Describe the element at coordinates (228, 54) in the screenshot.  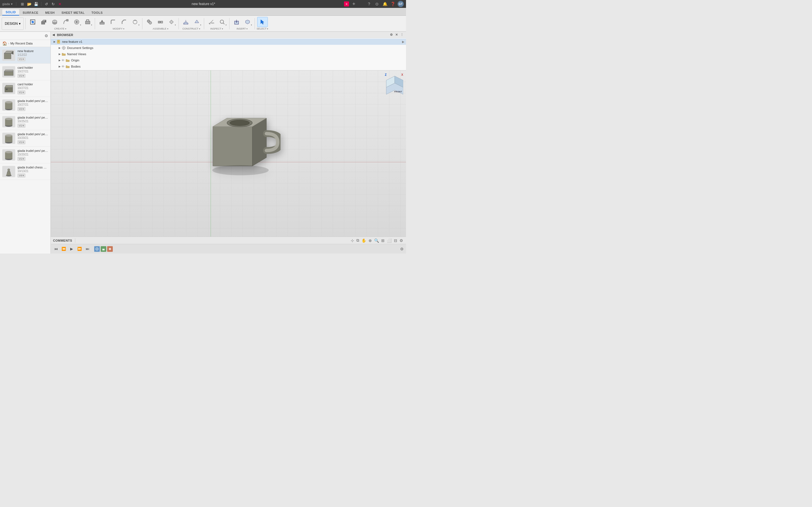
I see `browser-tree: ▶ new feature v1 ▶ ▶ Document Settings` at that location.